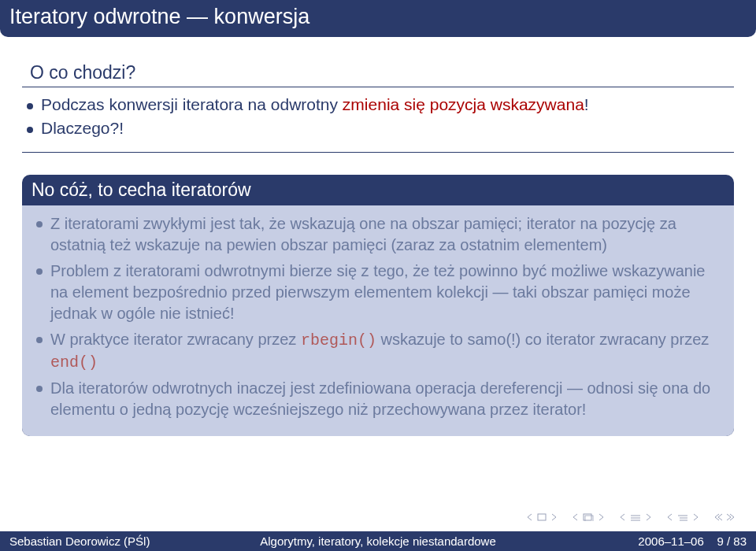 This screenshot has height=551, width=756. I want to click on beamer-nav, so click(631, 517).